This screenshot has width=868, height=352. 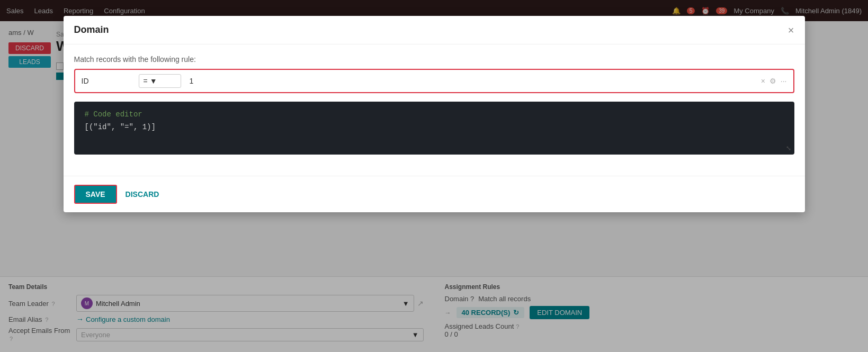 What do you see at coordinates (774, 81) in the screenshot?
I see `rule-actions: × ⚙ ···` at bounding box center [774, 81].